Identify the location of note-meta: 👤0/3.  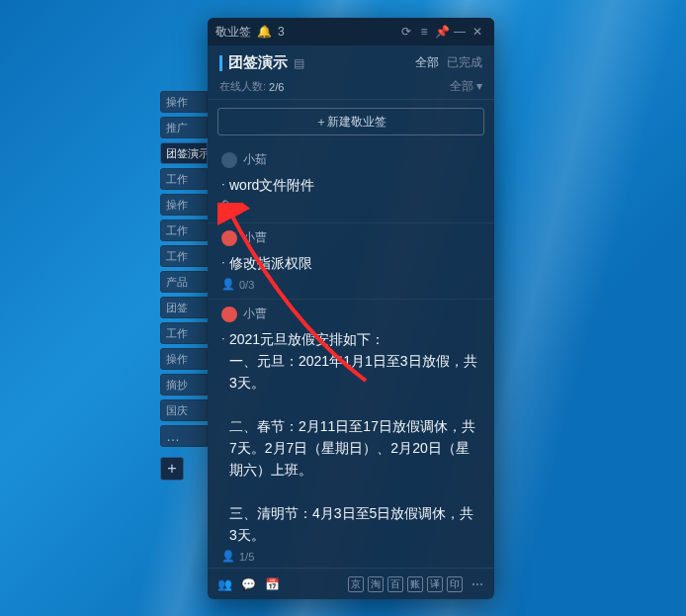
(351, 285).